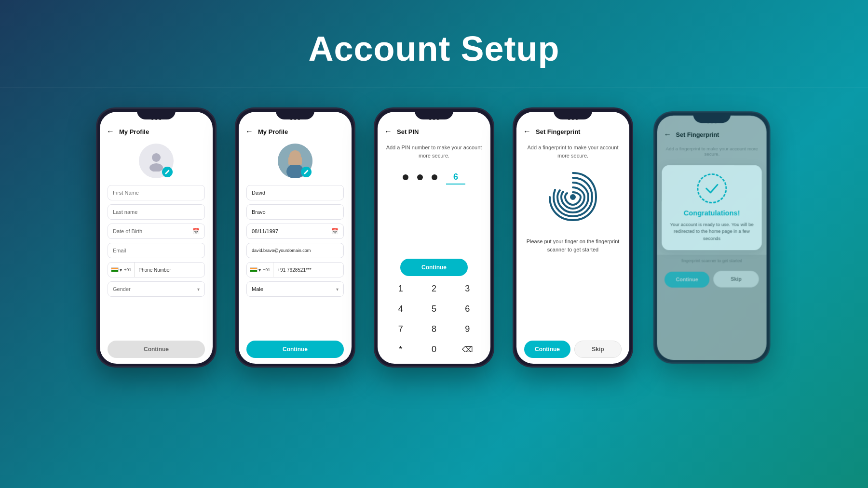 This screenshot has height=488, width=868. Describe the element at coordinates (712, 307) in the screenshot. I see `faded-bottom: fingerprint scanner to get started Conti…` at that location.